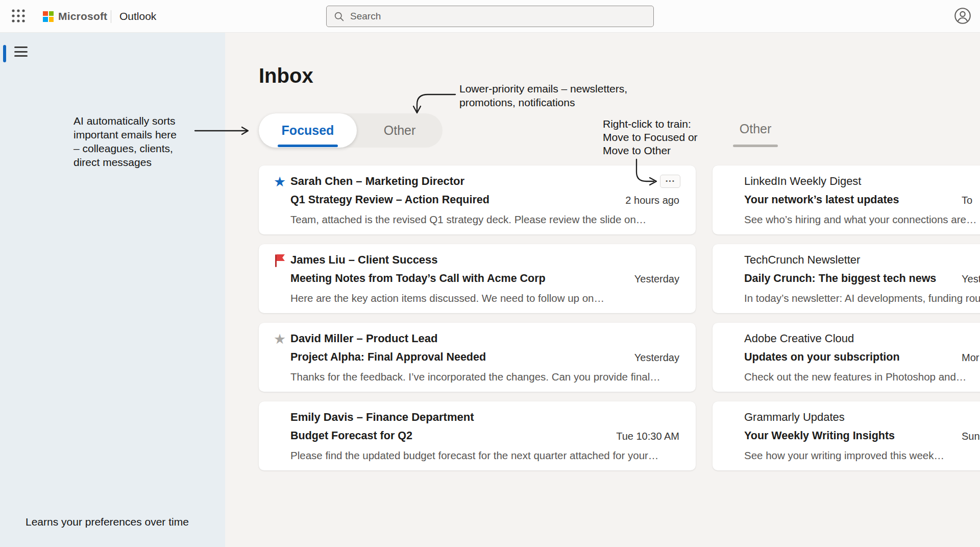 Image resolution: width=980 pixels, height=547 pixels. What do you see at coordinates (378, 181) in the screenshot?
I see `email-sender: Sarah Chen – Marketing Director` at bounding box center [378, 181].